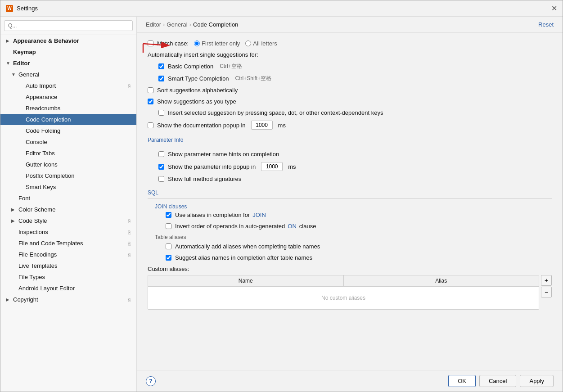 The width and height of the screenshot is (563, 392). What do you see at coordinates (217, 43) in the screenshot?
I see `first-letter-option: First letter only` at bounding box center [217, 43].